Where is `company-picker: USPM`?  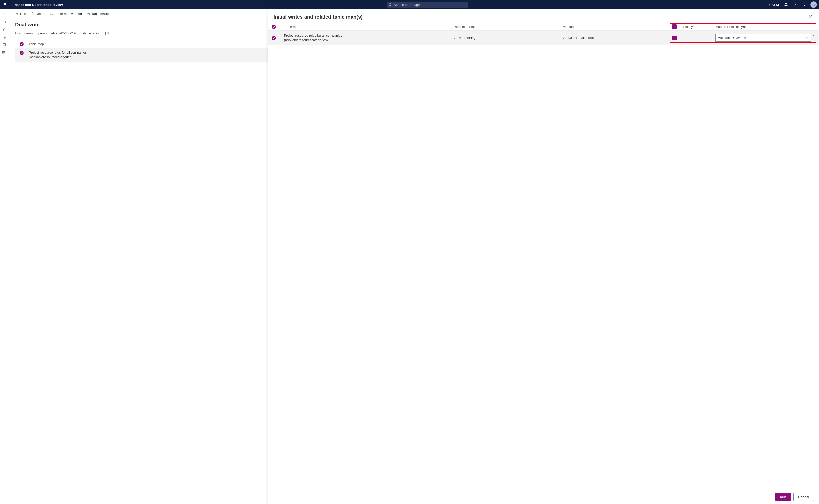
company-picker: USPM is located at coordinates (774, 5).